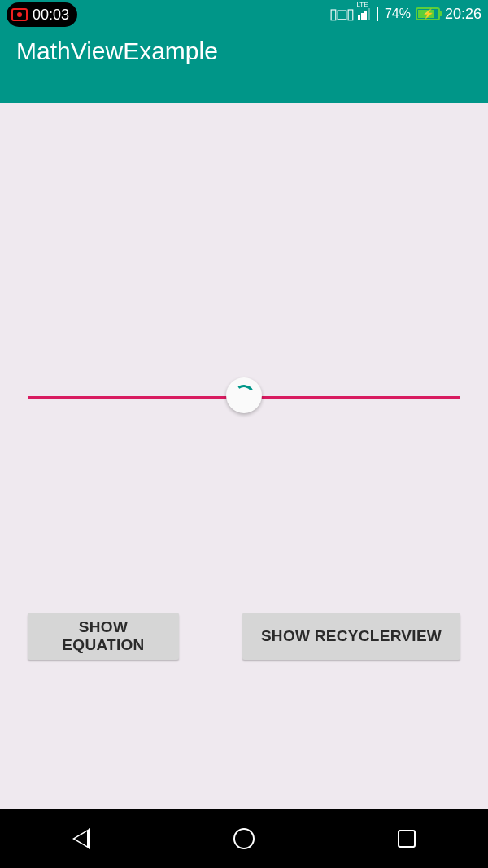  What do you see at coordinates (244, 839) in the screenshot?
I see `home-button` at bounding box center [244, 839].